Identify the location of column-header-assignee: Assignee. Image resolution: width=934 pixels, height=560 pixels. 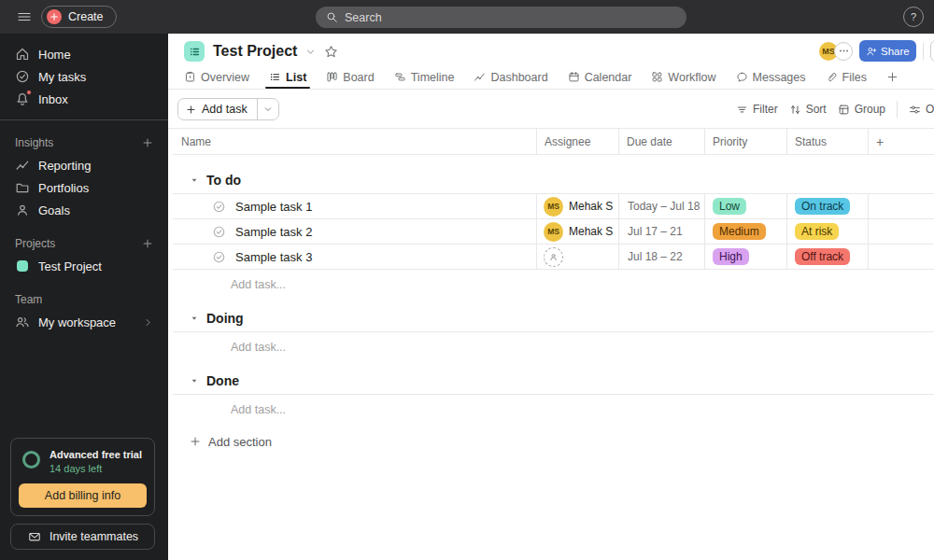
(578, 142).